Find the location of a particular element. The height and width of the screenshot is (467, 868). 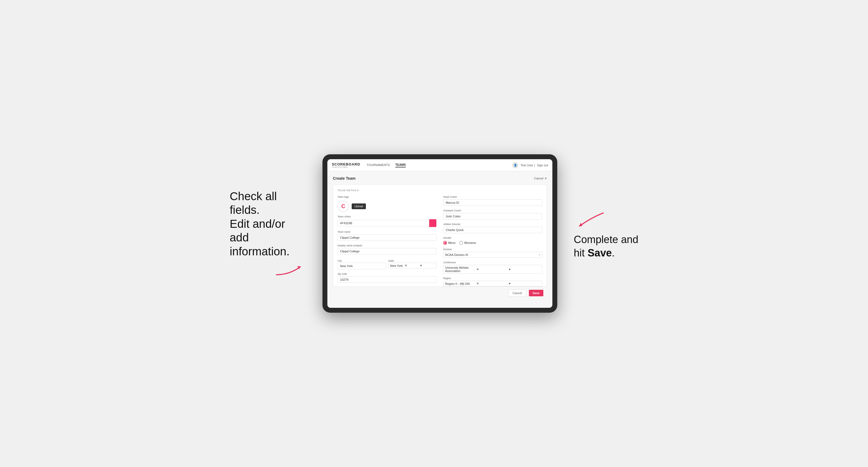

display-name-input is located at coordinates (387, 251).